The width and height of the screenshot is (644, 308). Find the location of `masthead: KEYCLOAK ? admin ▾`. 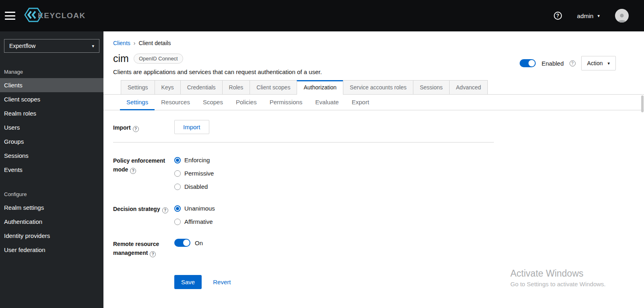

masthead: KEYCLOAK ? admin ▾ is located at coordinates (322, 16).